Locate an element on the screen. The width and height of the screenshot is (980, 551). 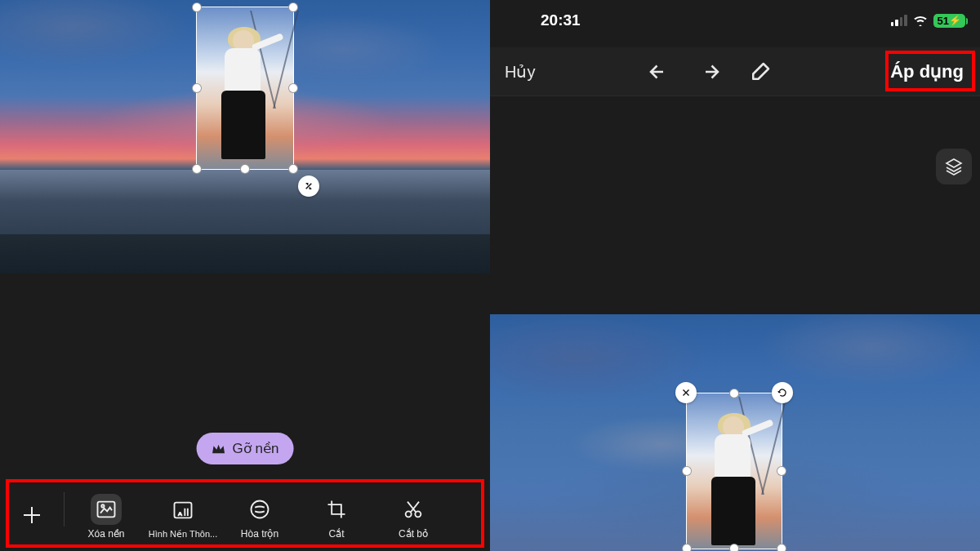
remove-bg-icon is located at coordinates (106, 509).